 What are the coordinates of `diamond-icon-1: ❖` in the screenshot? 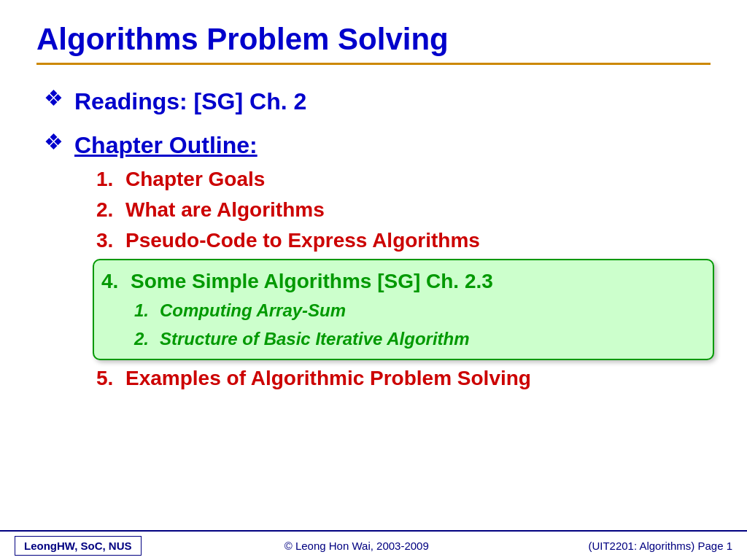 It's located at (54, 98).